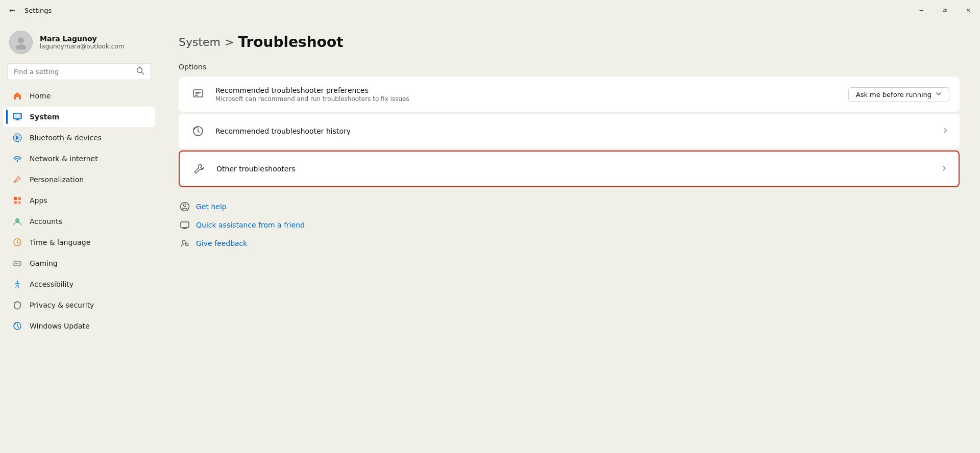  Describe the element at coordinates (921, 10) in the screenshot. I see `minimize-button: ─` at that location.